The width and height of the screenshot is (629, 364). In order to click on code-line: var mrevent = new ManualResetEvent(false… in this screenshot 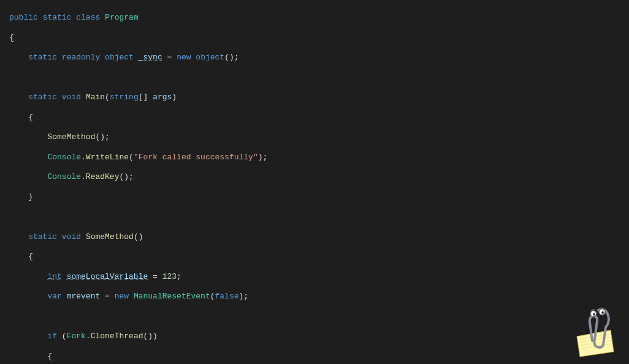, I will do `click(314, 297)`.